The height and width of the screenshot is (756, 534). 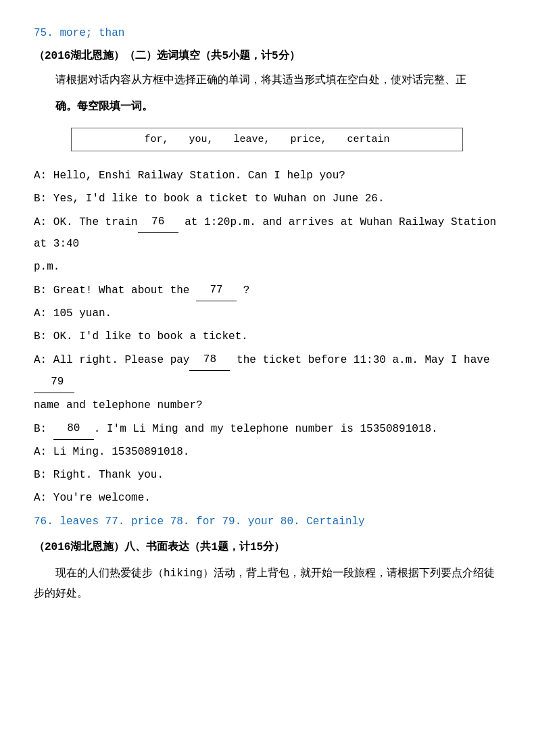 I want to click on instruction2: 确。每空限填一词。, so click(x=267, y=107).